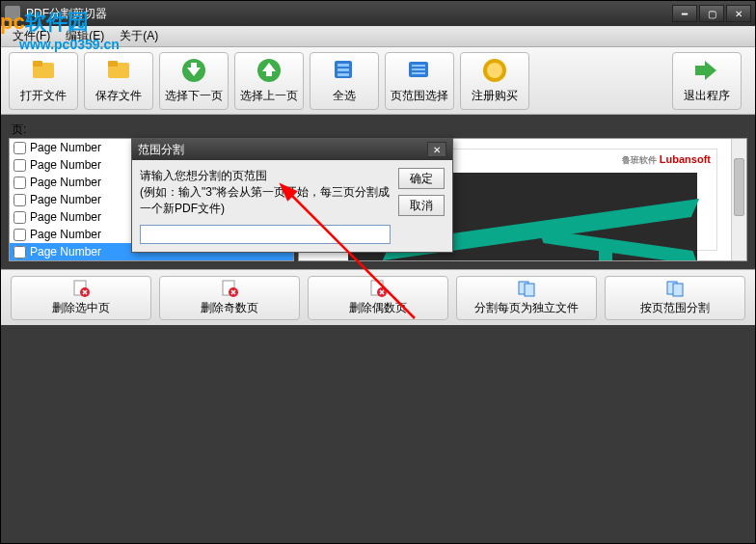 The image size is (756, 544). Describe the element at coordinates (81, 288) in the screenshot. I see `delete-selected-icon` at that location.